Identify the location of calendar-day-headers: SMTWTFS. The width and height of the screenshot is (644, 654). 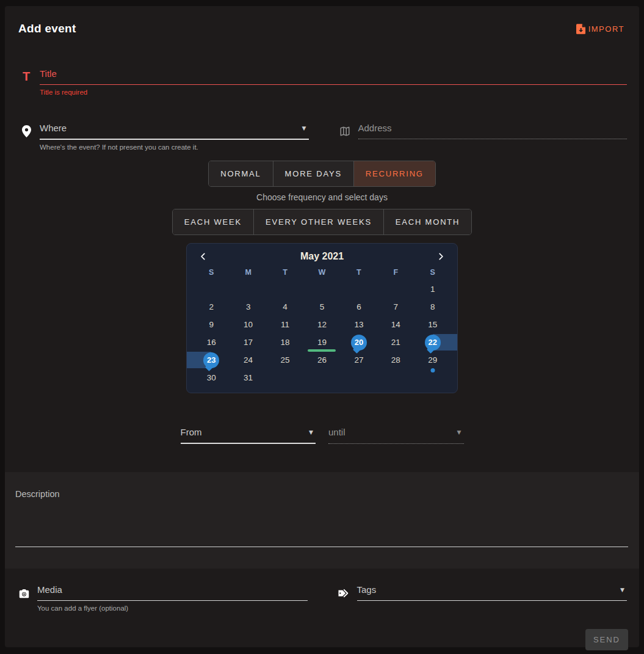
(322, 272).